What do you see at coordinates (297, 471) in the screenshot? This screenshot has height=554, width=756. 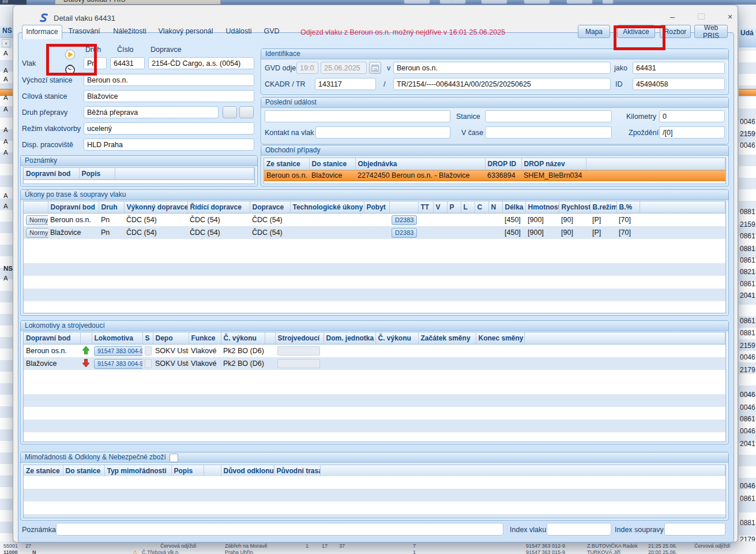 I see `column-header: Původní trasa` at bounding box center [297, 471].